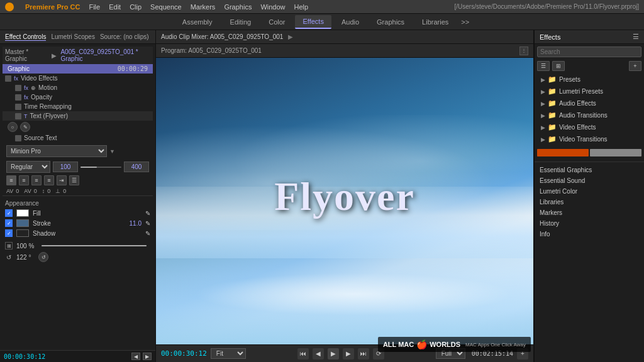  I want to click on lumetri-color-item: Lumetri Color, so click(589, 191).